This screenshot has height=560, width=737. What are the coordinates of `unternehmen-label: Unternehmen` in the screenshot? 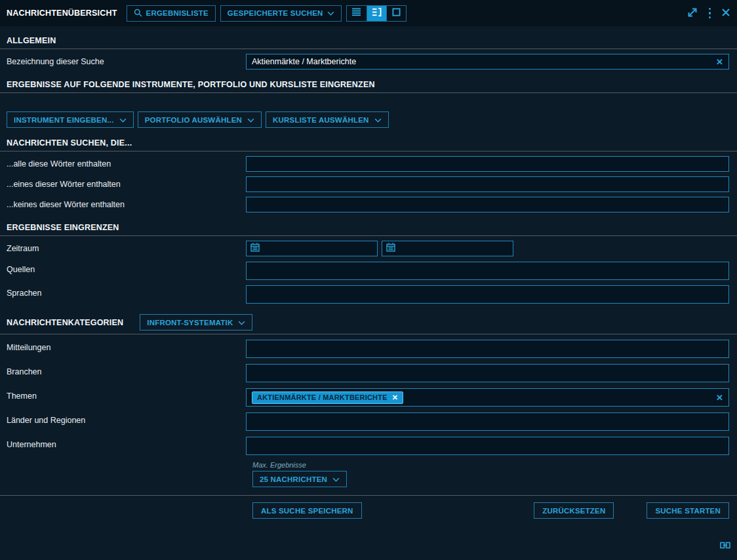 It's located at (123, 445).